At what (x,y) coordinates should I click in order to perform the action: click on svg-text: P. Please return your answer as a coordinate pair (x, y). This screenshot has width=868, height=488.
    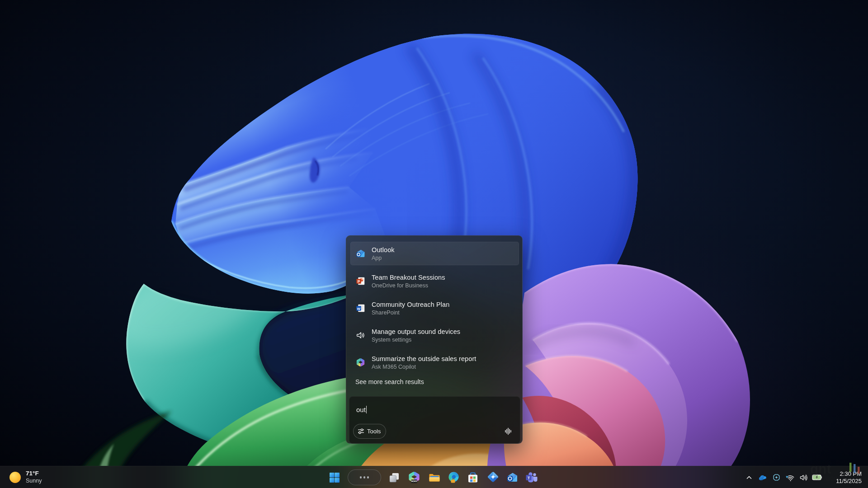
    Looking at the image, I should click on (359, 282).